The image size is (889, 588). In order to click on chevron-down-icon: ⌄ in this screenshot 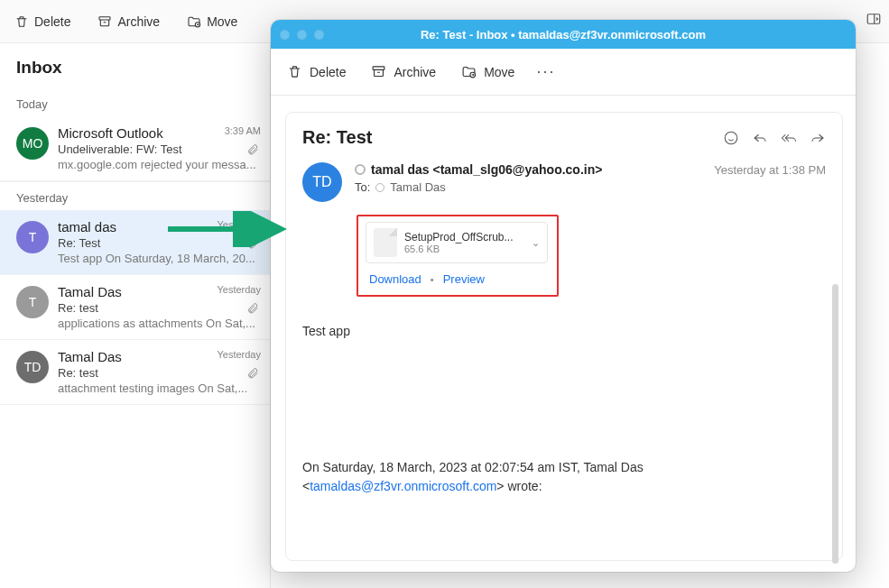, I will do `click(536, 243)`.